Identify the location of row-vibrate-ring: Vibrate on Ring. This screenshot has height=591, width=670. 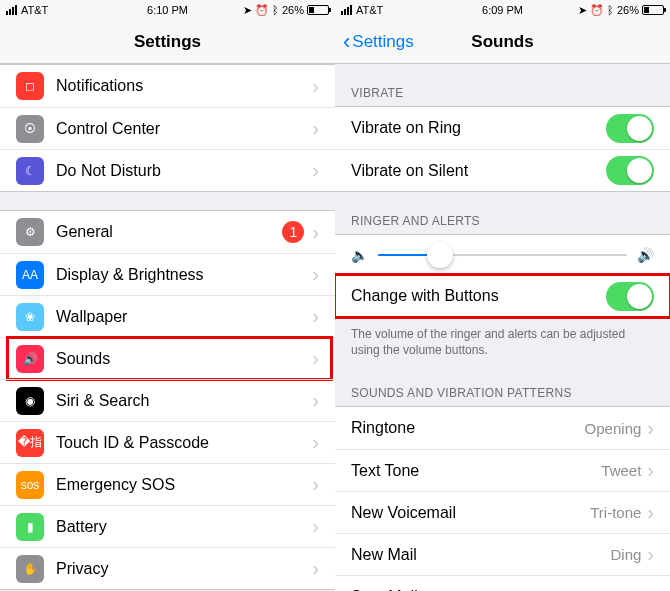
(502, 128).